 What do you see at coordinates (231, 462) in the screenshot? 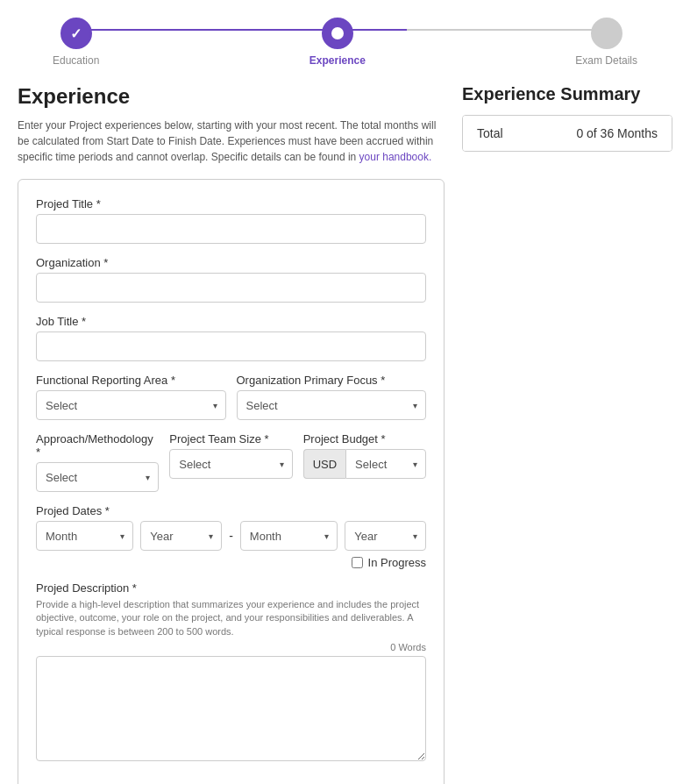
I see `team-size-col: Project Team Size * Select ▾` at bounding box center [231, 462].